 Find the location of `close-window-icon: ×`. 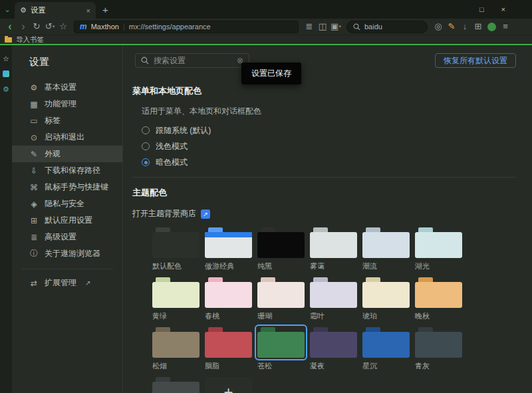

close-window-icon: × is located at coordinates (503, 9).